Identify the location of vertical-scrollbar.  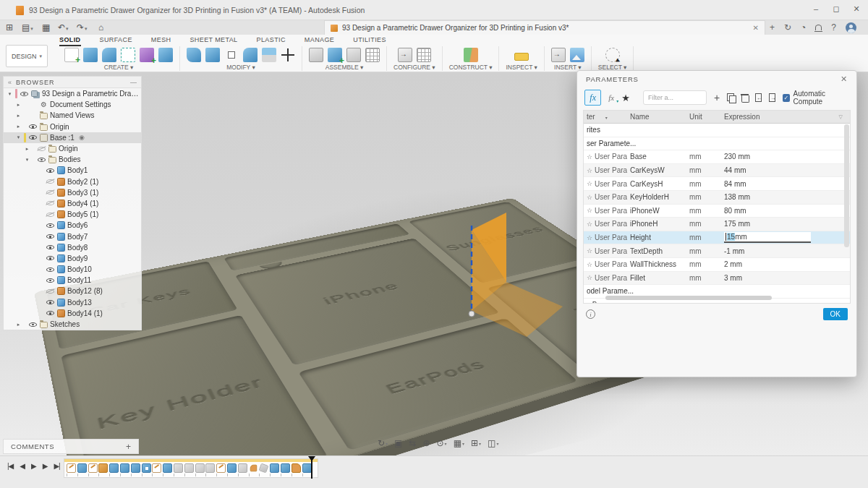
(846, 186).